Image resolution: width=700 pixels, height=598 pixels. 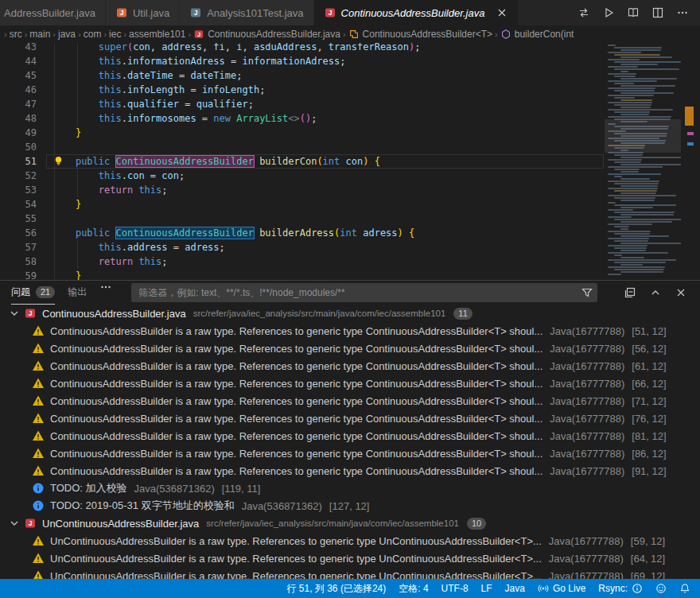 What do you see at coordinates (143, 13) in the screenshot?
I see `tab-util: JUtil.java` at bounding box center [143, 13].